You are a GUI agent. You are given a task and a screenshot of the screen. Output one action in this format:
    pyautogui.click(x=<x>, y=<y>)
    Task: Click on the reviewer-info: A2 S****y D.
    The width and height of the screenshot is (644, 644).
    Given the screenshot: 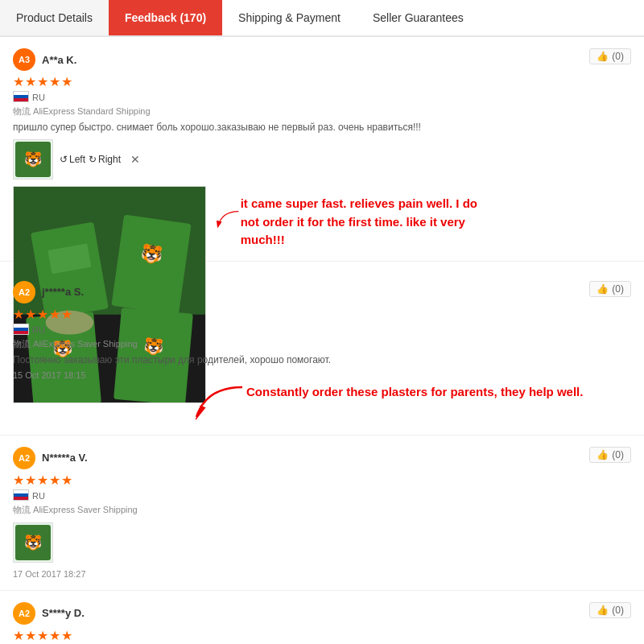 What is the action you would take?
    pyautogui.click(x=48, y=613)
    